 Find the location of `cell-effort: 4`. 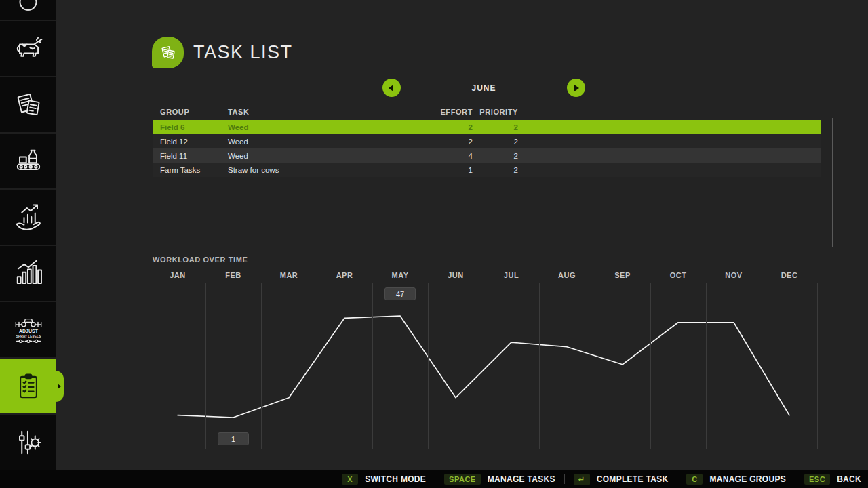

cell-effort: 4 is located at coordinates (431, 156).